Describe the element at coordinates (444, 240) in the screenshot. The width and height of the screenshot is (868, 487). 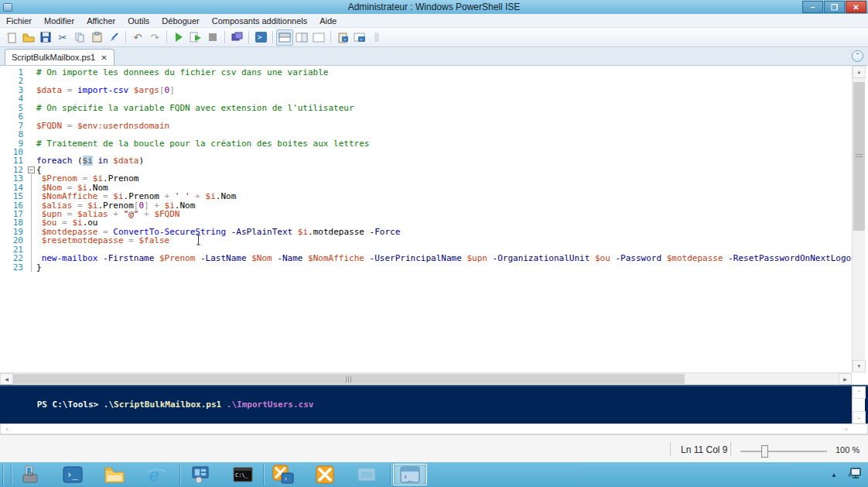
I see `code-line-20: $resetmotdepasse = $false` at that location.